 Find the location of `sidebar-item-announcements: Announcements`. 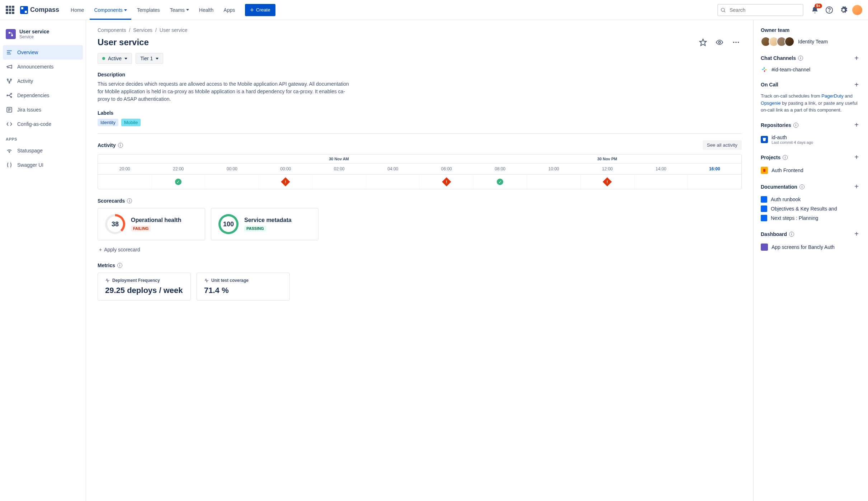

sidebar-item-announcements: Announcements is located at coordinates (43, 67).